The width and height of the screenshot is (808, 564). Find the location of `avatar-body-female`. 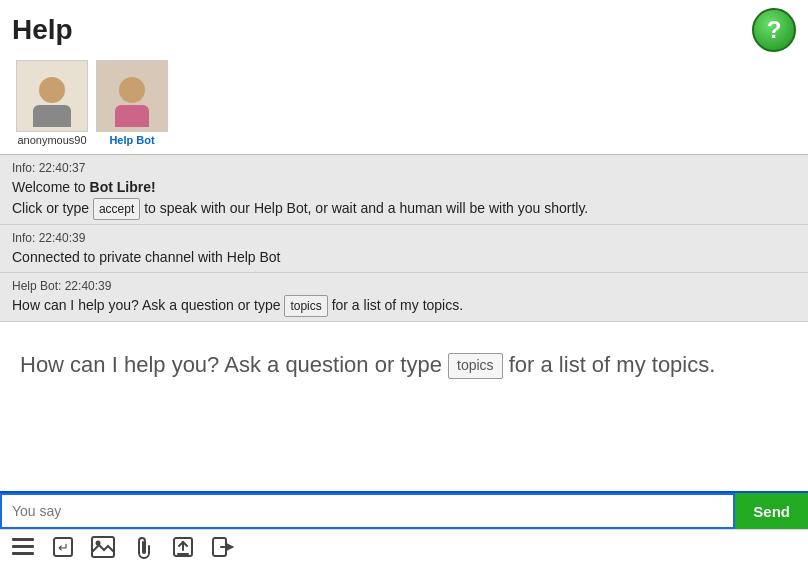

avatar-body-female is located at coordinates (132, 116).